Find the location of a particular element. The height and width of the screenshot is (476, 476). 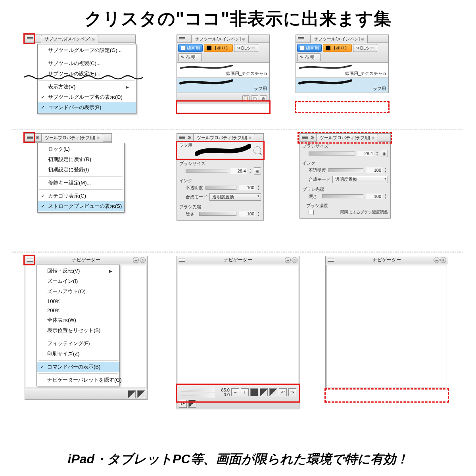

flip-v-icon is located at coordinates (273, 392).